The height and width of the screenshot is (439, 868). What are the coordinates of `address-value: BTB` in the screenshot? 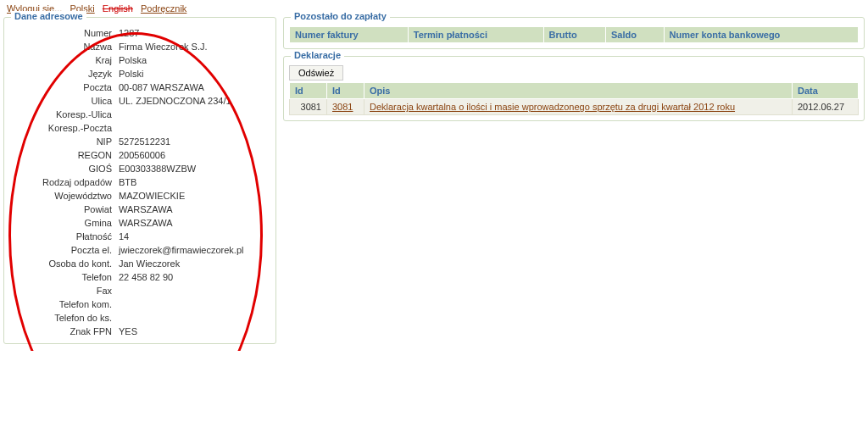 It's located at (193, 182).